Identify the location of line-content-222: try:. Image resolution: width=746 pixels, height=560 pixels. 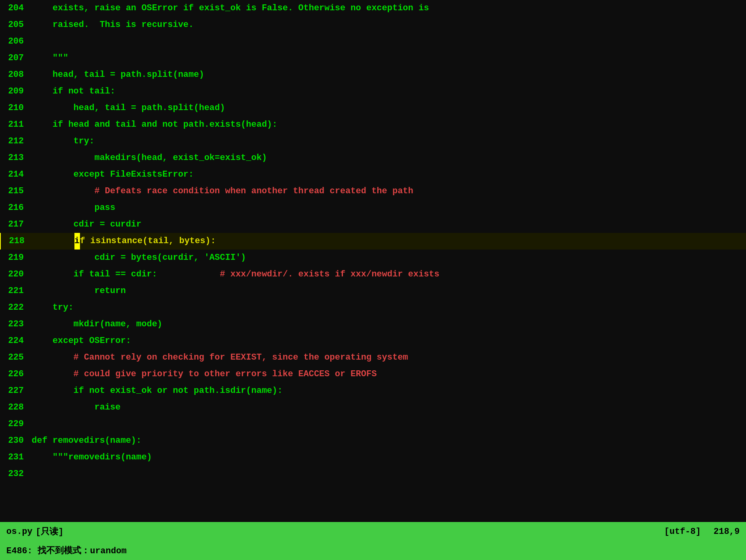
(389, 308).